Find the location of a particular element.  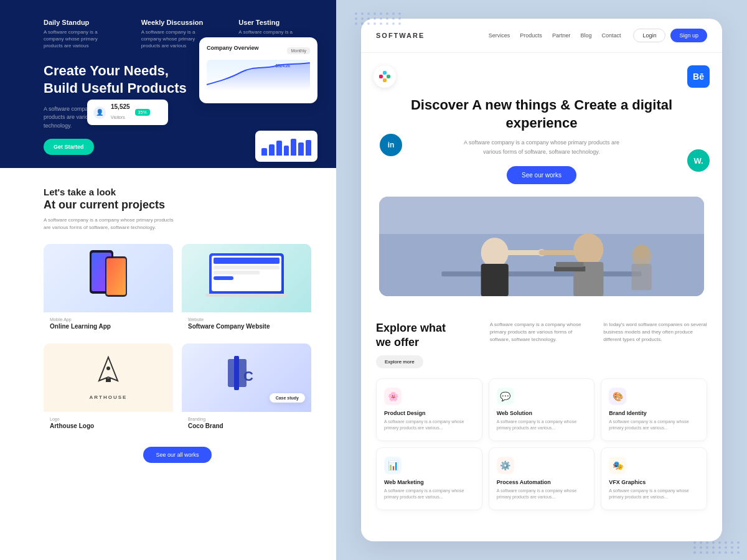

service-card-web-solution: 💬 Web Solution A software company is a c… is located at coordinates (542, 409).